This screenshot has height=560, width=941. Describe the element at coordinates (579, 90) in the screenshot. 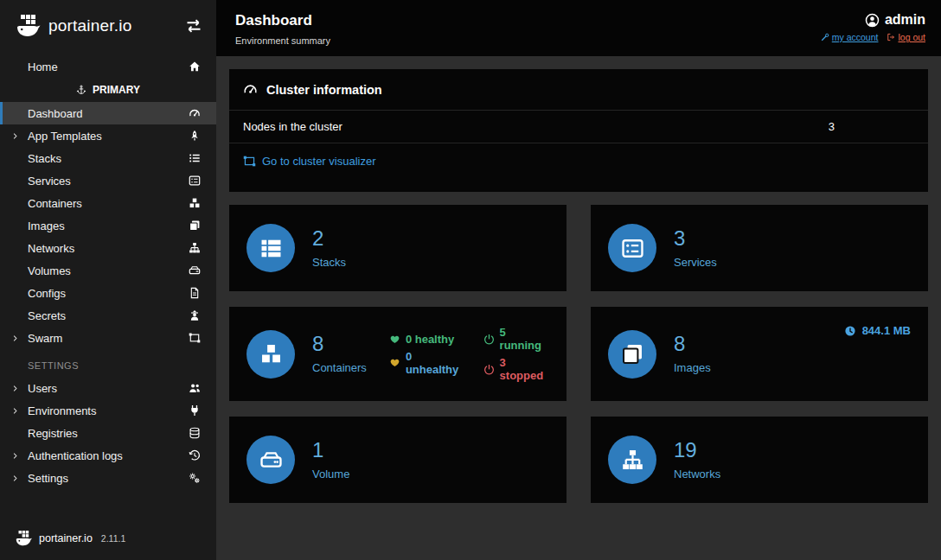

I see `cluster-panel-header: Cluster information` at that location.